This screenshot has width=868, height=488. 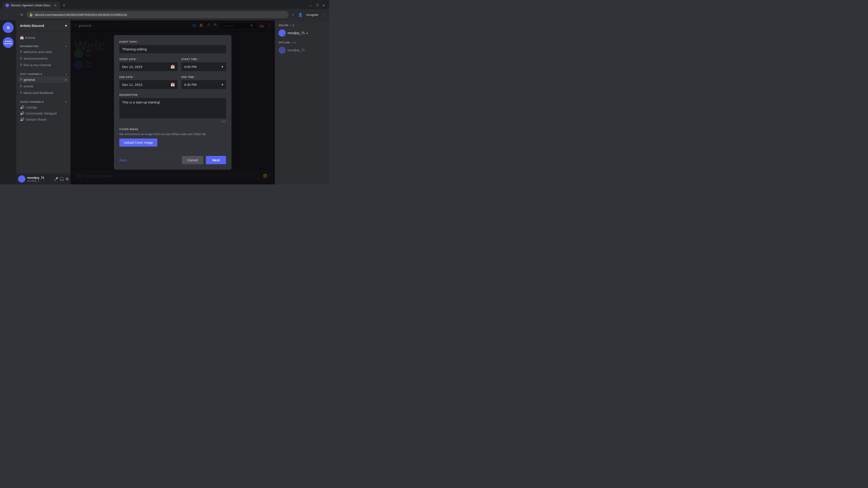 What do you see at coordinates (55, 5) in the screenshot?
I see `tab-close-button: ✕` at bounding box center [55, 5].